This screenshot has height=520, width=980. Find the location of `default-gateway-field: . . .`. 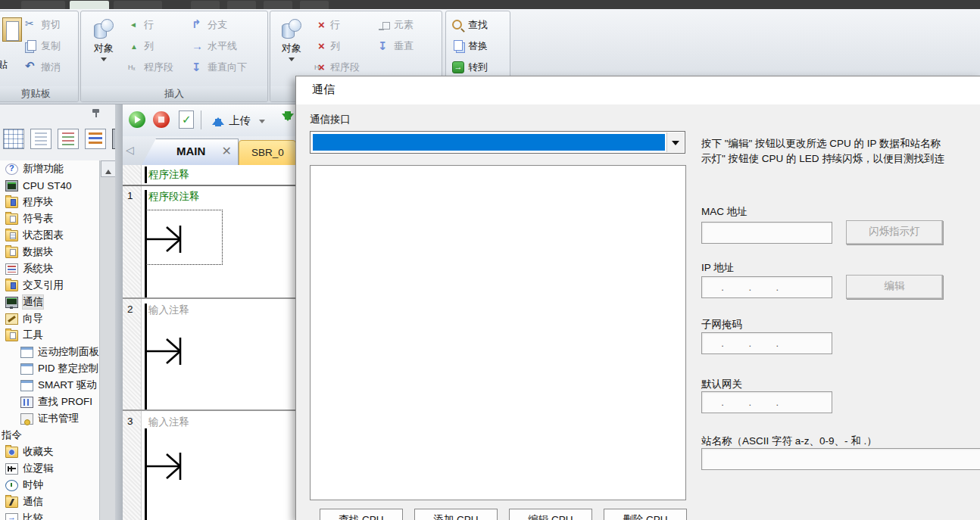

default-gateway-field: . . . is located at coordinates (766, 403).